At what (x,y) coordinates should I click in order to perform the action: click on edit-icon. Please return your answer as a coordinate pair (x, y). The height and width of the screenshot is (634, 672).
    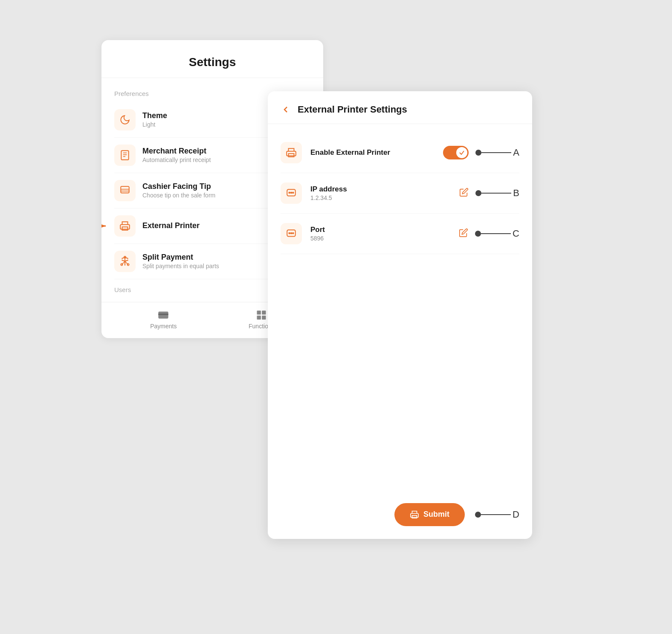
    Looking at the image, I should click on (464, 192).